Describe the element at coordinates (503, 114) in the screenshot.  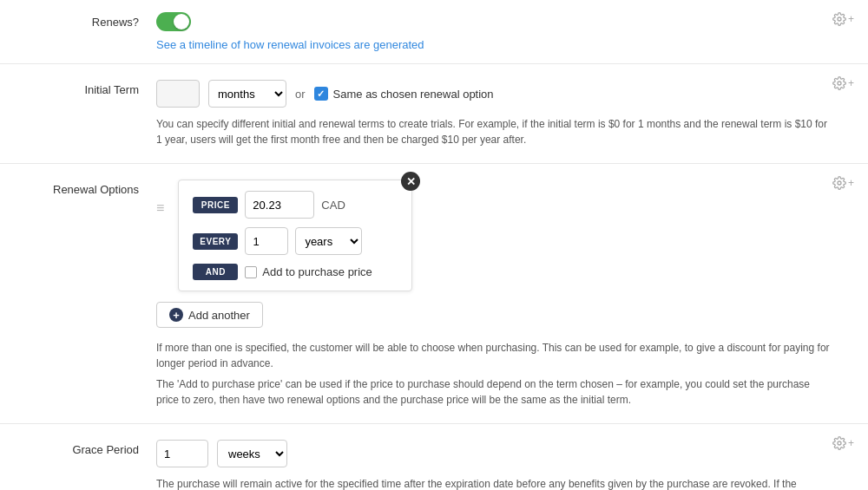
I see `initial-term-content: months years or Same as chosen renewal o…` at that location.